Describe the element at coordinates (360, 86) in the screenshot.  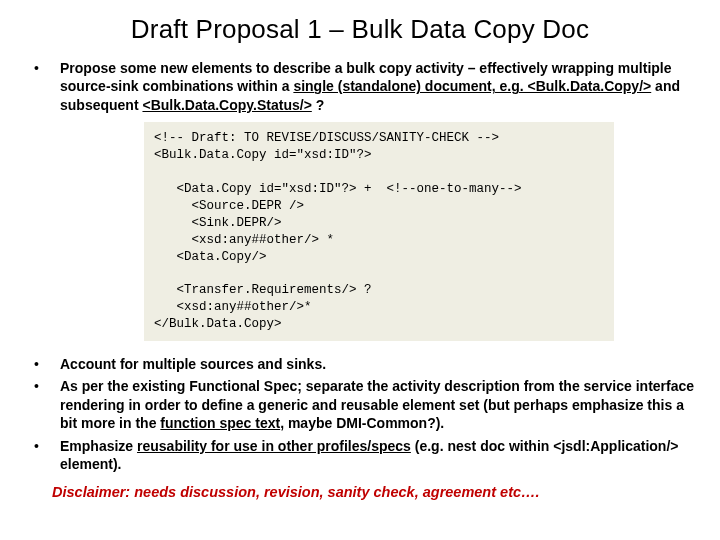
I see `bullet-item-propose: Propose some new elements to describe a …` at that location.